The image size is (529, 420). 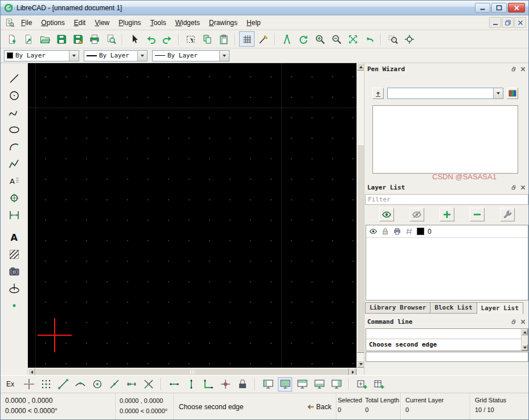 I want to click on snap-grid-button, so click(x=46, y=385).